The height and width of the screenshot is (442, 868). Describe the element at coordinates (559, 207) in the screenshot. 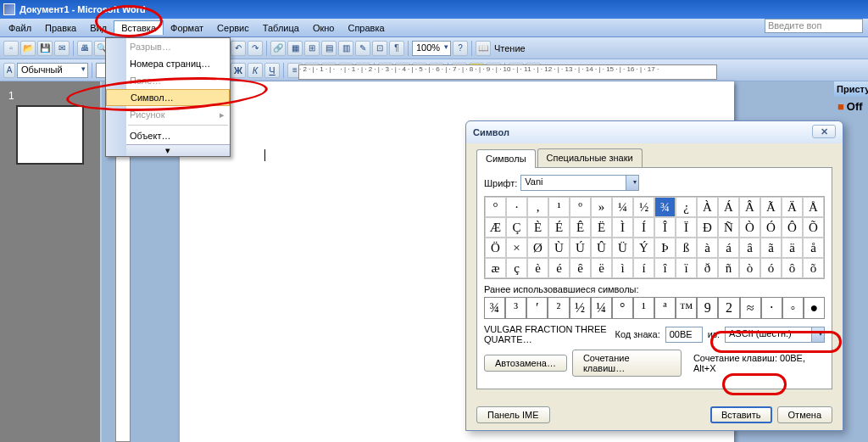

I see `symbol-cell: ¹` at that location.